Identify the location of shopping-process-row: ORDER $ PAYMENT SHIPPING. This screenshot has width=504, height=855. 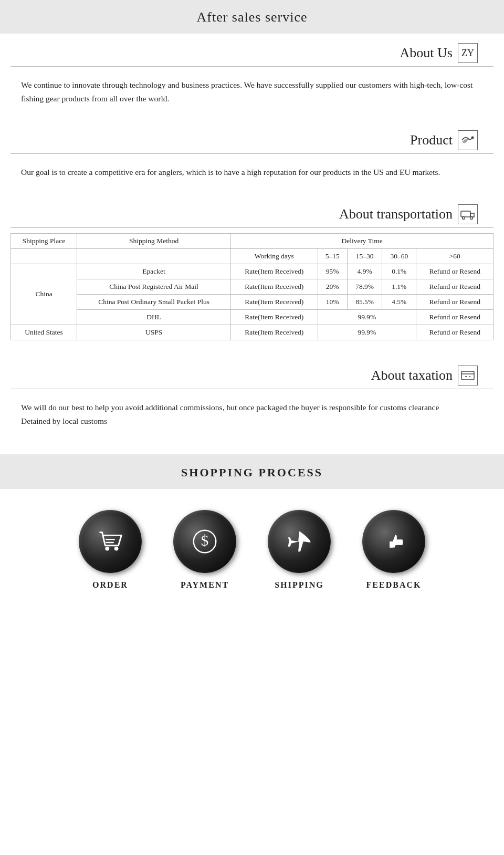
(252, 547).